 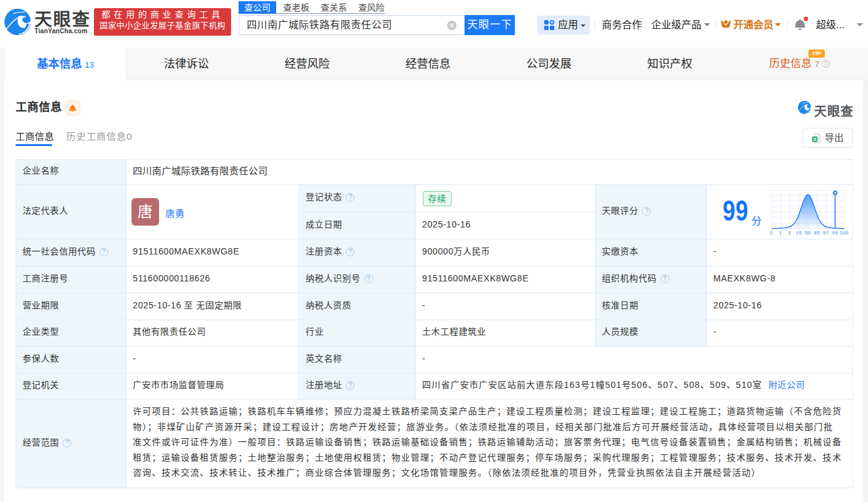 What do you see at coordinates (780, 233) in the screenshot?
I see `svg-text: 1` at bounding box center [780, 233].